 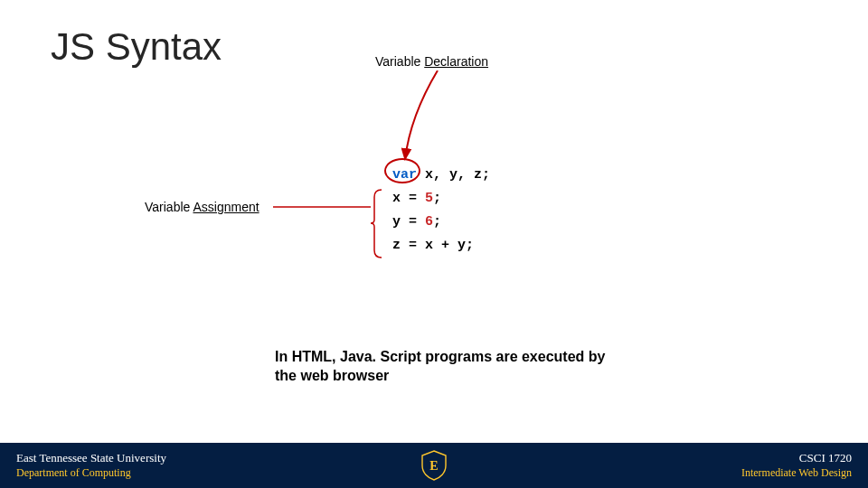 What do you see at coordinates (405, 175) in the screenshot?
I see `keyword-var: var` at bounding box center [405, 175].